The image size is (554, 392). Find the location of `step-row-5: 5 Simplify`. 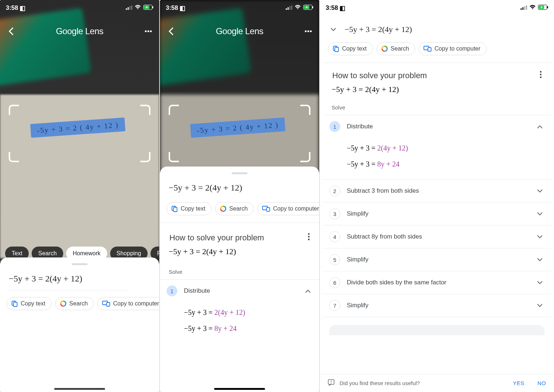

step-row-5: 5 Simplify is located at coordinates (437, 260).